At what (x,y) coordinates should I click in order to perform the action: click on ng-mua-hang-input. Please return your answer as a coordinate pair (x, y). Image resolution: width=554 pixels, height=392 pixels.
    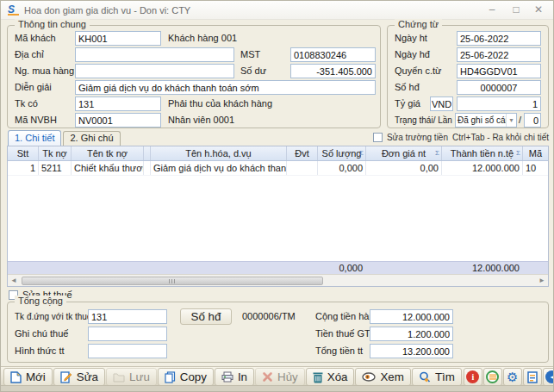
    Looking at the image, I should click on (155, 71).